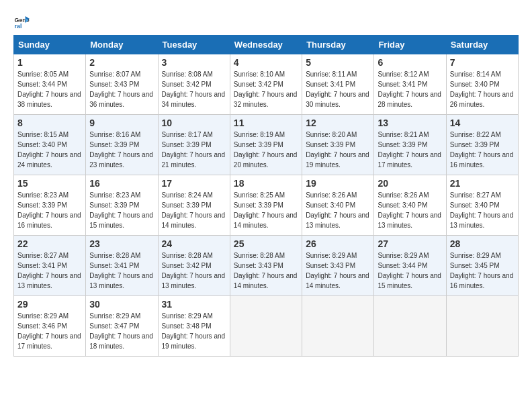  I want to click on sunrise-label: Sunrise: 8:17 AM, so click(187, 134).